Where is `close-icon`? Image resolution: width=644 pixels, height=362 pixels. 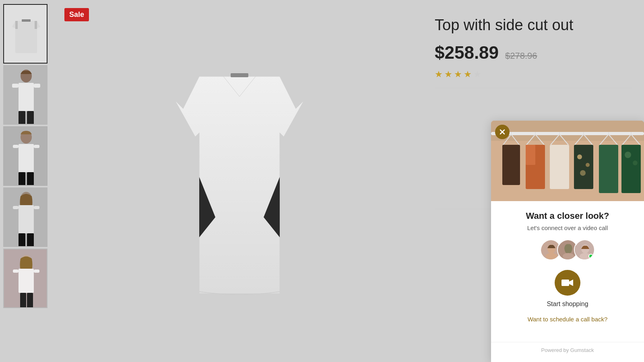
close-icon is located at coordinates (502, 132).